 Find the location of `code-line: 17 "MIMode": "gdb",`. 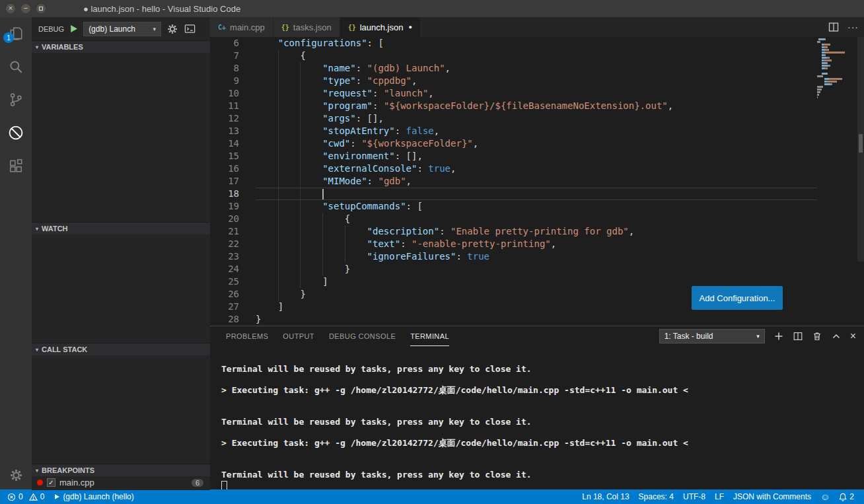

code-line: 17 "MIMode": "gdb", is located at coordinates (537, 181).